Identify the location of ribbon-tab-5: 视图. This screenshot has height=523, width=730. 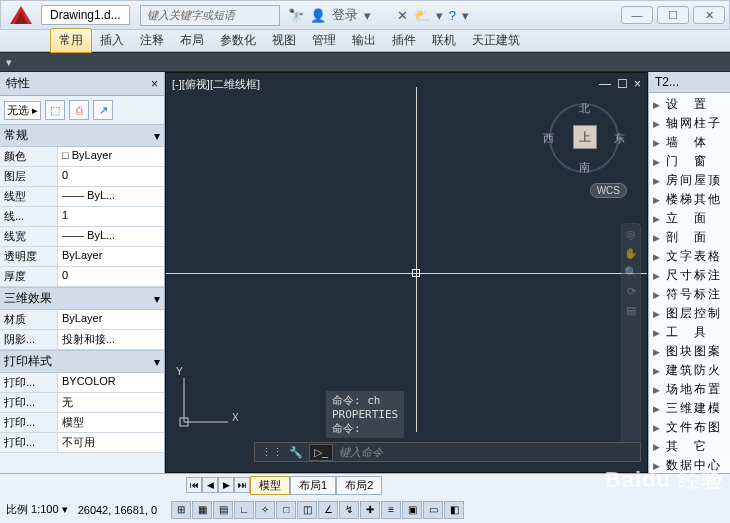
(284, 40).